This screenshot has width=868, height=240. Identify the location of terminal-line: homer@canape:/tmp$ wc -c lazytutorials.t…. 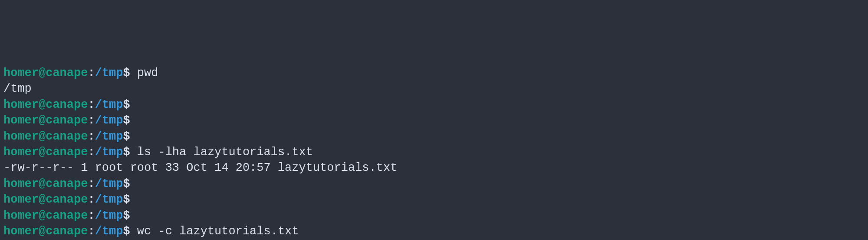
(434, 231).